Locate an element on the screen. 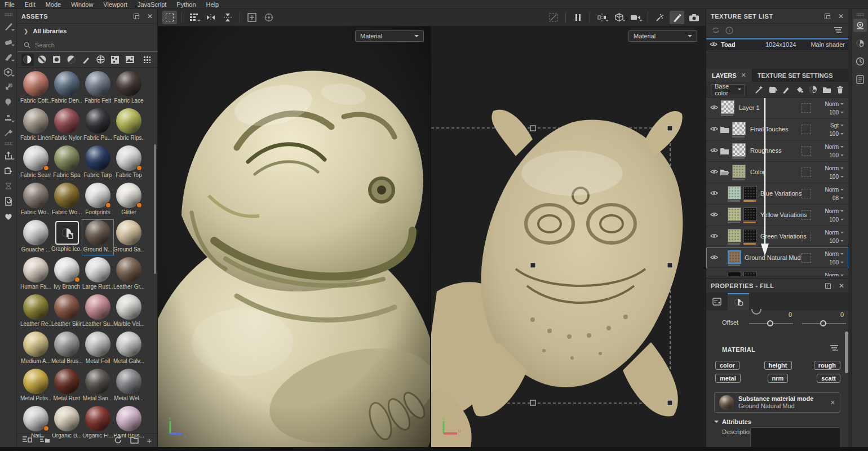 The height and width of the screenshot is (451, 868). shader-settings-icon is located at coordinates (860, 43).